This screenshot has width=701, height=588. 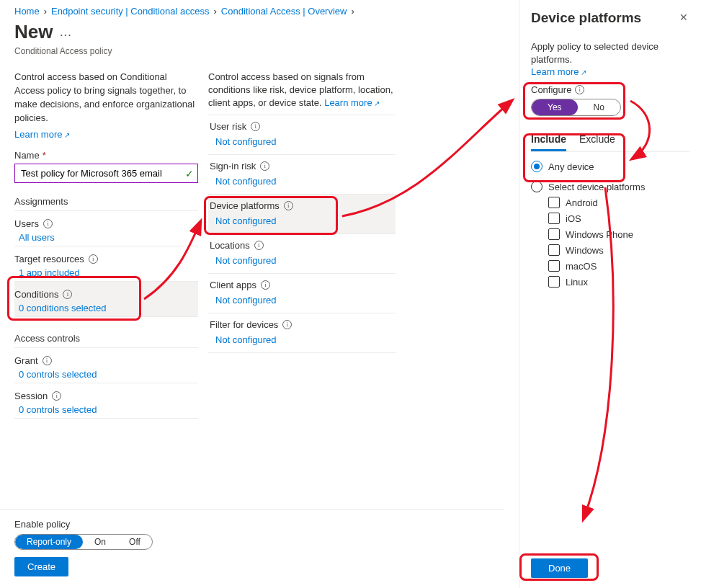 I want to click on checkmark-icon: ✓, so click(x=189, y=174).